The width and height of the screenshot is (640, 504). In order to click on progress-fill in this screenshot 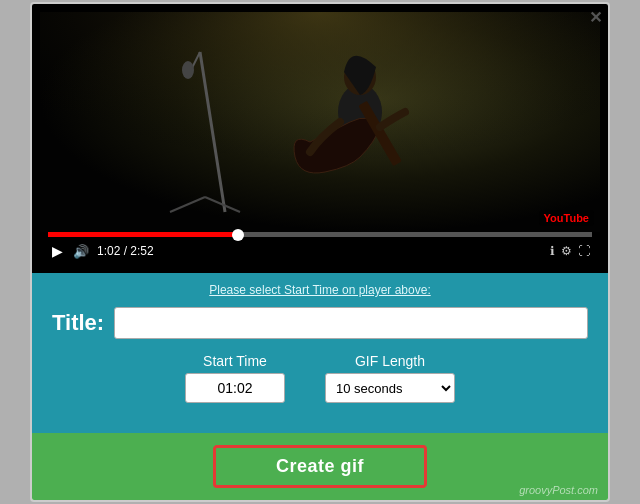, I will do `click(143, 234)`.